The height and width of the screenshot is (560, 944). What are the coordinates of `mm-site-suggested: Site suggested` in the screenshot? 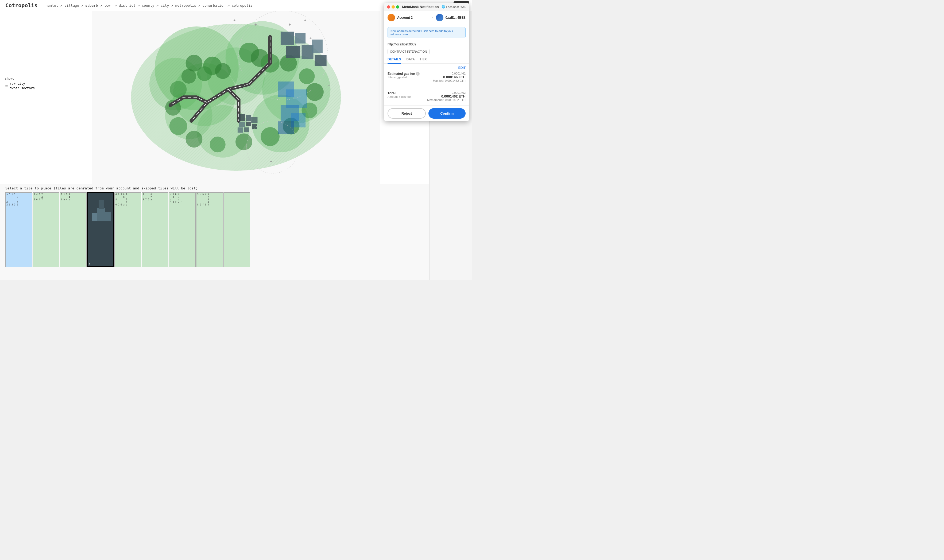 It's located at (404, 77).